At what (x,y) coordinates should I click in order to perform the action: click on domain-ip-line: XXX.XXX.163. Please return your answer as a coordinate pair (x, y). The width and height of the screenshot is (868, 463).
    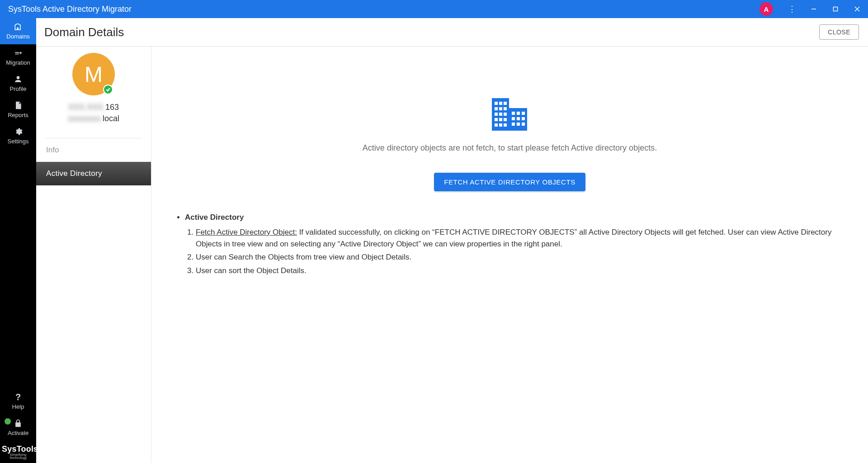
    Looking at the image, I should click on (94, 108).